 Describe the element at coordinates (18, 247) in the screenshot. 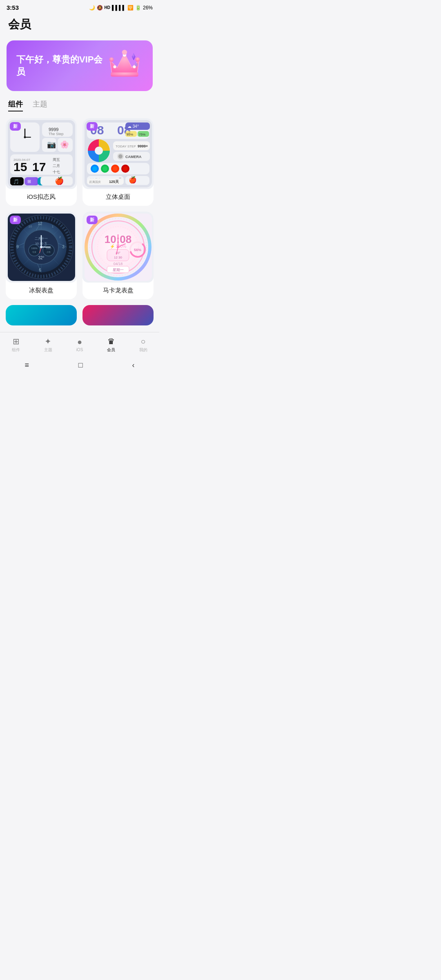

I see `svg-text: 9` at that location.